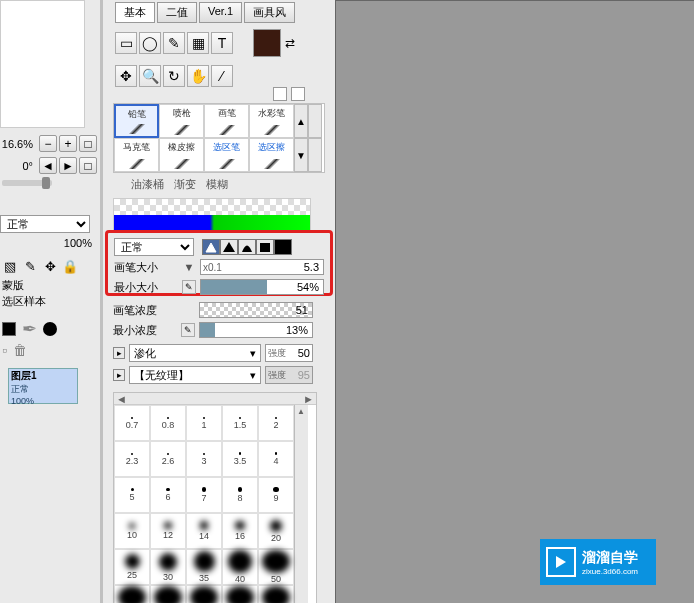  Describe the element at coordinates (256, 310) in the screenshot. I see `density-field: 51` at that location.